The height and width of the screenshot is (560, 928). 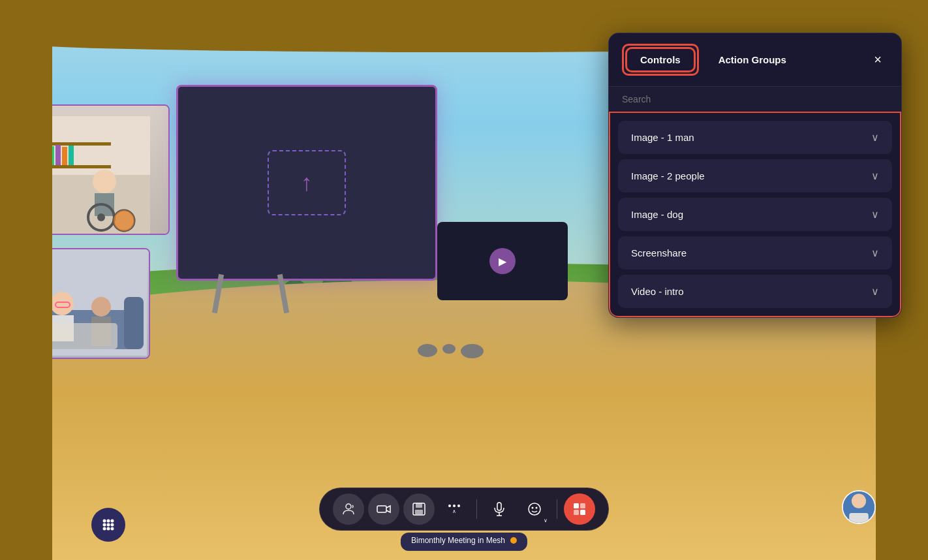 What do you see at coordinates (755, 214) in the screenshot?
I see `list-item: Image - dog ∨` at bounding box center [755, 214].